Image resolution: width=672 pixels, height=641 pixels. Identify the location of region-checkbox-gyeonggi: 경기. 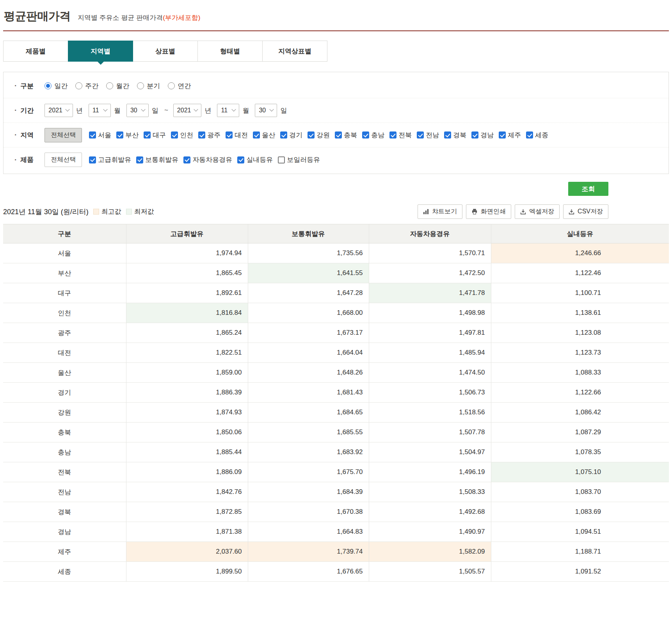
(291, 135).